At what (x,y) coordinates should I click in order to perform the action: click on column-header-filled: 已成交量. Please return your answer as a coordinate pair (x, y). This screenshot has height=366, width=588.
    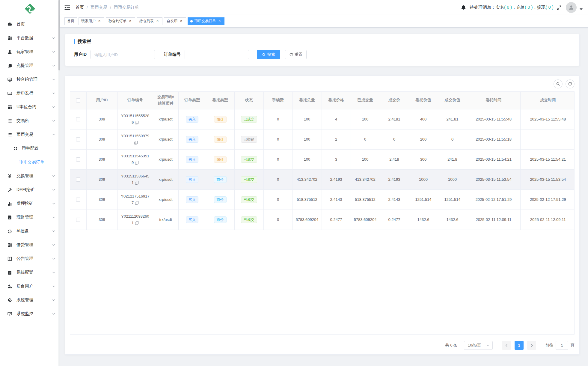
    Looking at the image, I should click on (365, 100).